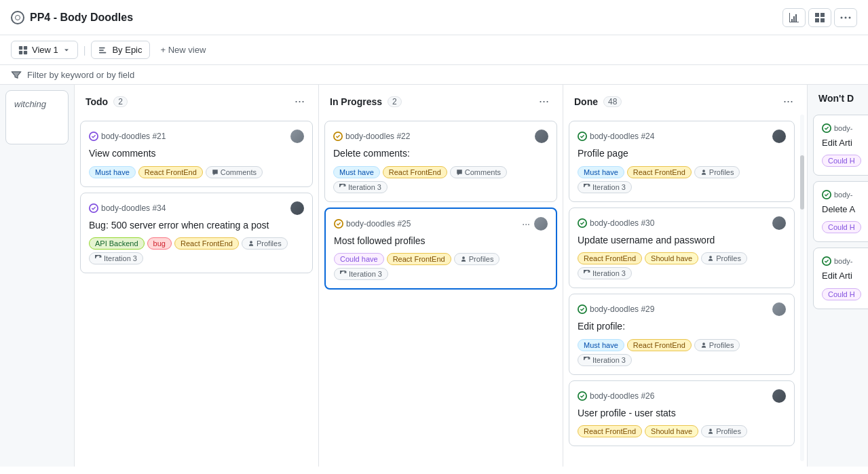  What do you see at coordinates (37, 117) in the screenshot?
I see `partial-card: witching` at bounding box center [37, 117].